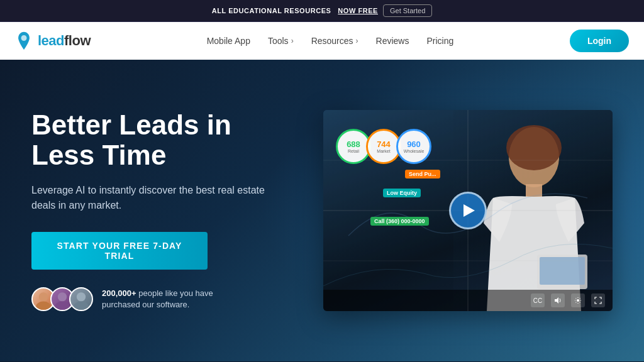 This screenshot has width=644, height=362. Describe the element at coordinates (392, 41) in the screenshot. I see `nav-item-reviews: Reviews` at that location.